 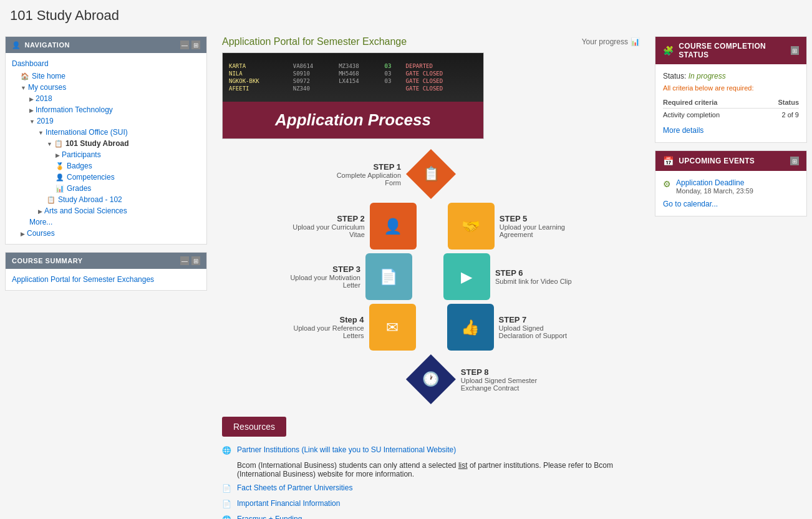 I want to click on completion-header: 🧩 COURSE COMPLETION STATUS ⊞, so click(x=731, y=51).